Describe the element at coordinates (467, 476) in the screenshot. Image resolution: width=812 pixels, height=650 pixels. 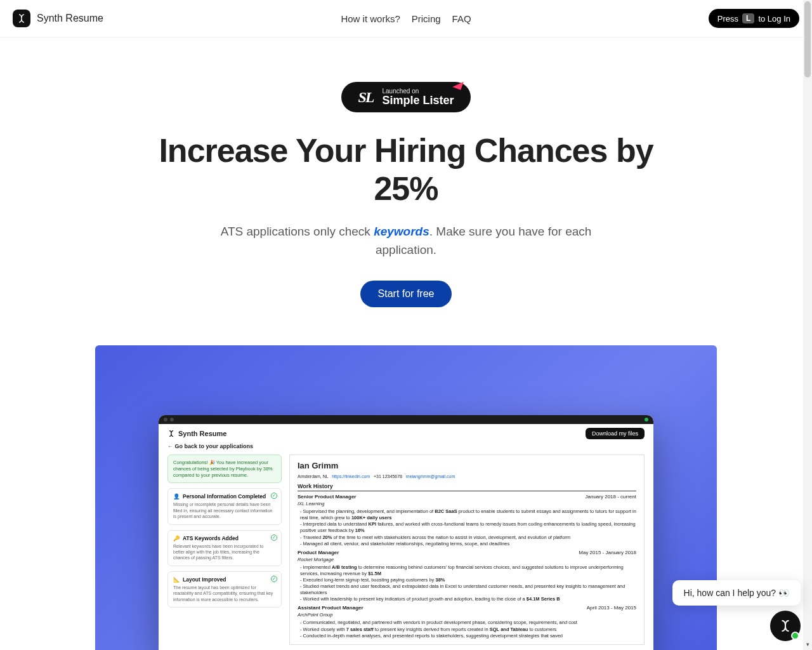
I see `resume-contact: Amsterdam, NL https://linkedin.com +31 1…` at that location.